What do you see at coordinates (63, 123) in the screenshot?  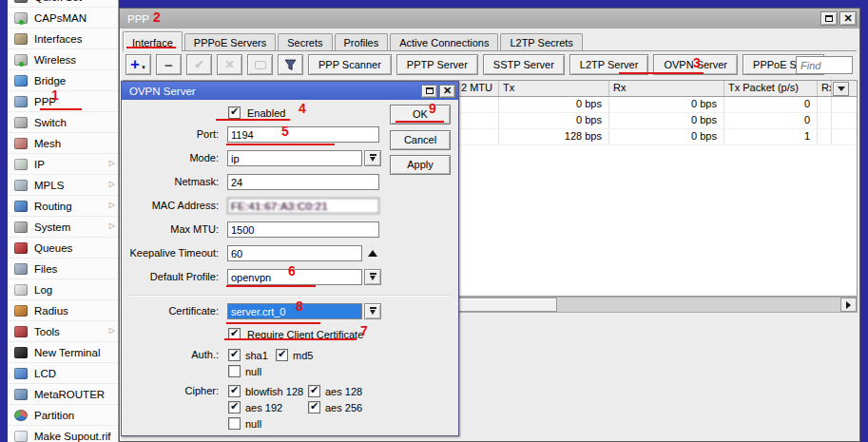 I see `sidebar-item-switch: Switch` at bounding box center [63, 123].